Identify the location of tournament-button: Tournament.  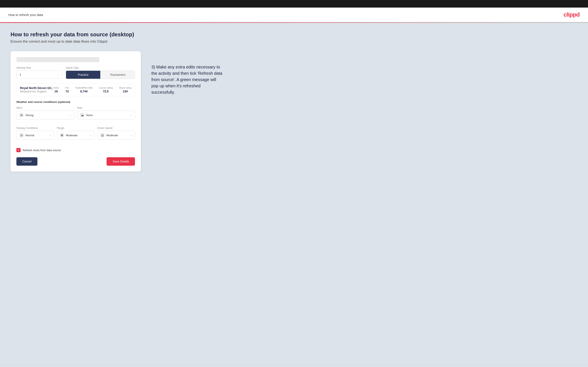
(118, 75).